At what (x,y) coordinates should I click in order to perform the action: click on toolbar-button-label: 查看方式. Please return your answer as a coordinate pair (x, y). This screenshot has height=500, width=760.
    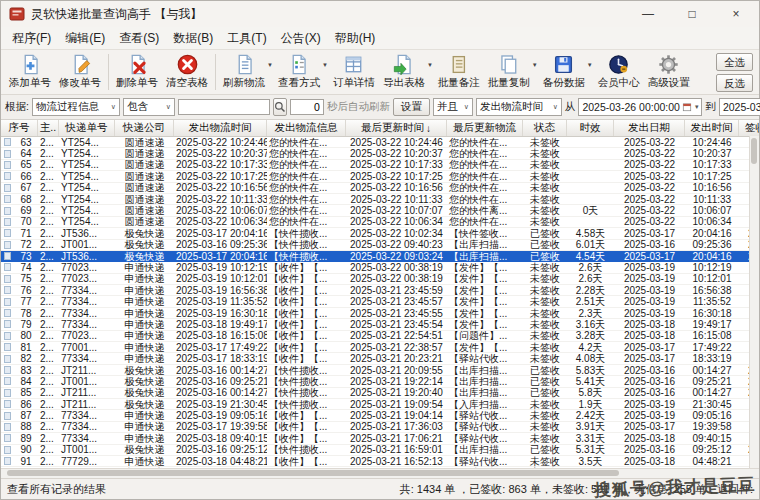
    Looking at the image, I should click on (299, 83).